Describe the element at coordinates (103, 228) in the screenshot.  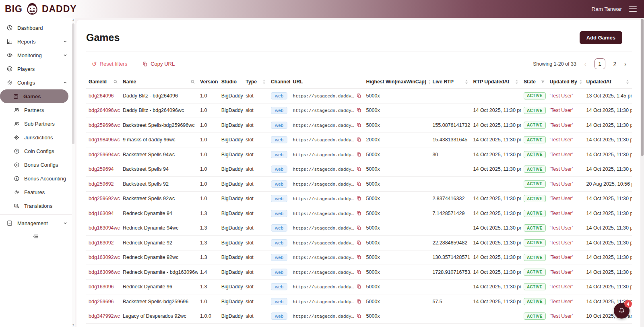
I see `game-id-link: bdg163094wc` at that location.